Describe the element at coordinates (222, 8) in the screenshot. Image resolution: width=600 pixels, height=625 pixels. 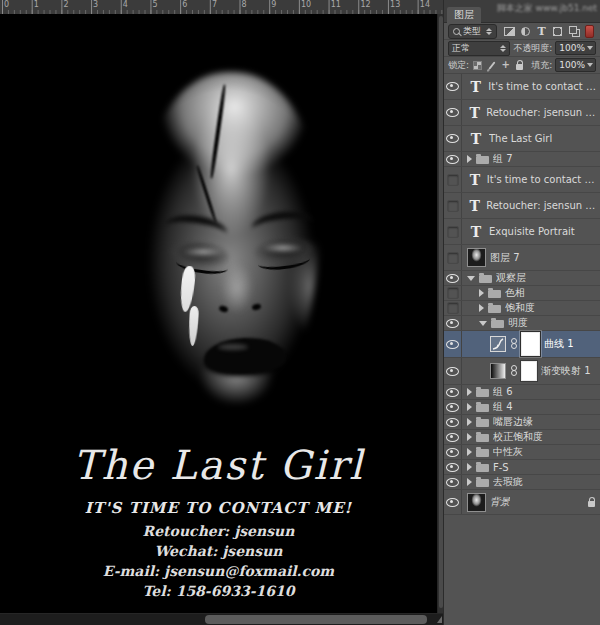
I see `ruler-horizontal: 01234567891011121314` at that location.